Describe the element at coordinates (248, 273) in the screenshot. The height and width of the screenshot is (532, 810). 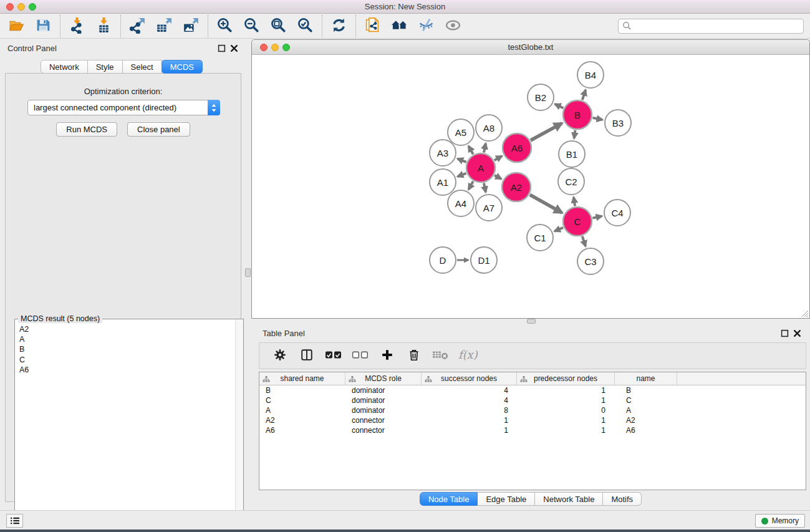
I see `vertical-divider-handle` at that location.